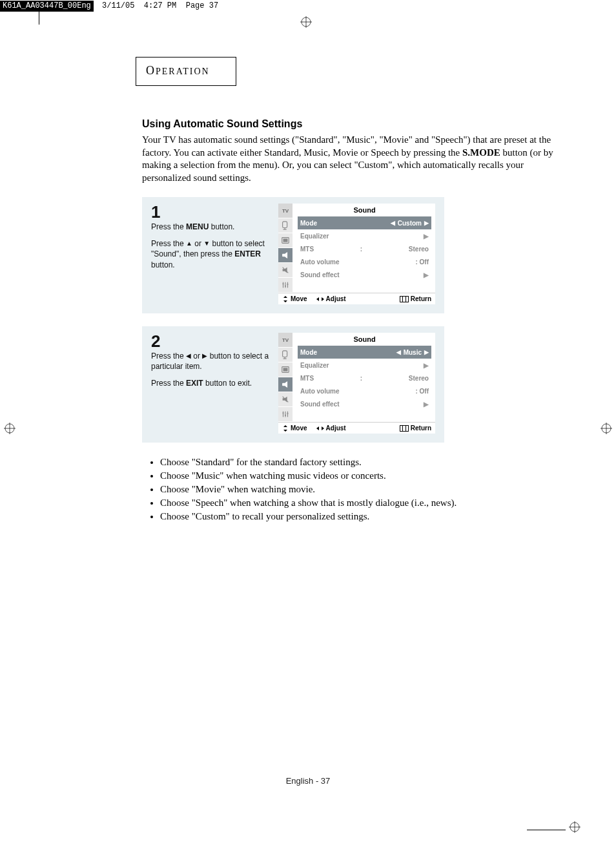 The image size is (616, 860). I want to click on section-tab: OPERATION, so click(186, 71).